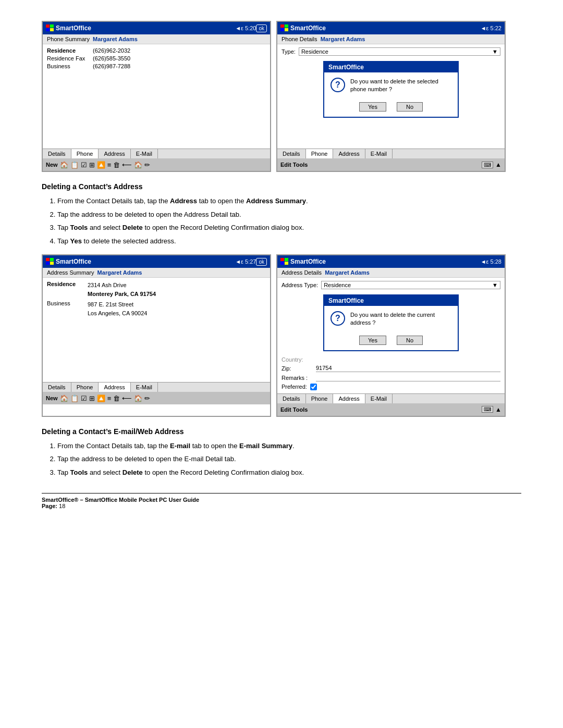 The height and width of the screenshot is (728, 563). Describe the element at coordinates (289, 215) in the screenshot. I see `step-1-2: Tap the address to be deleted to open th…` at that location.